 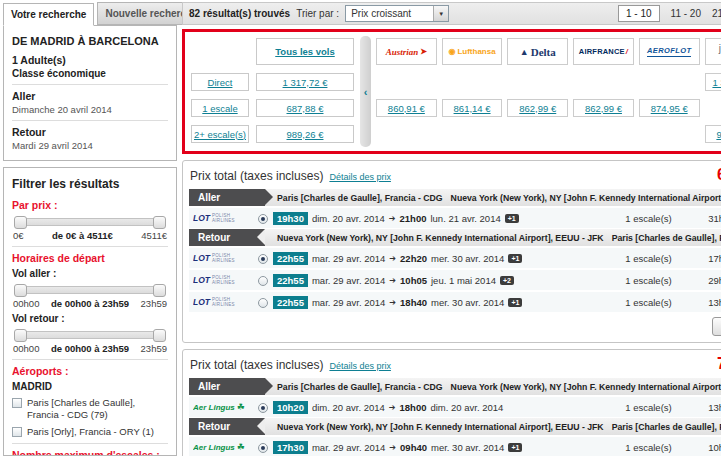 What do you see at coordinates (90, 132) in the screenshot?
I see `return-label: Retour` at bounding box center [90, 132].